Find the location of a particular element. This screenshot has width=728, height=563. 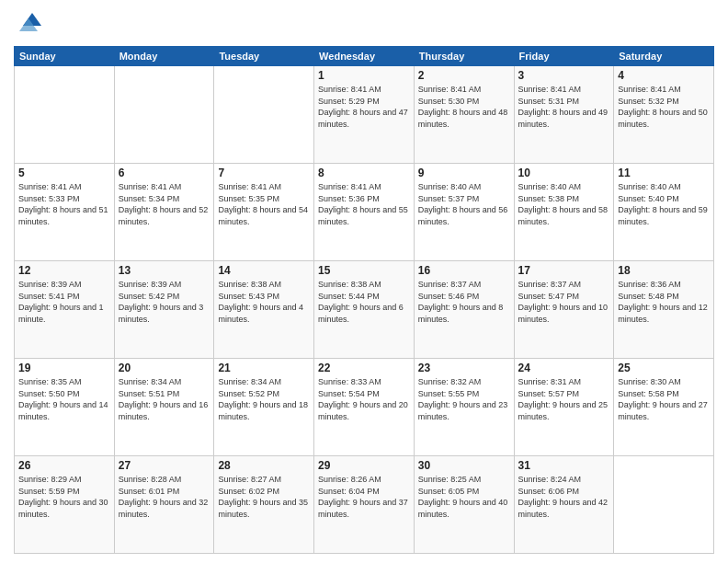

day-number: 22 is located at coordinates (364, 368).